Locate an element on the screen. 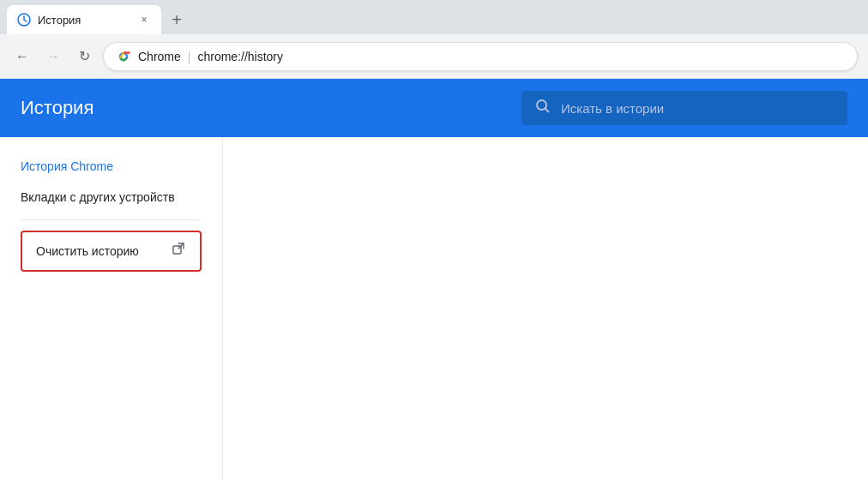 The height and width of the screenshot is (480, 868). tab-close-button: × is located at coordinates (144, 20).